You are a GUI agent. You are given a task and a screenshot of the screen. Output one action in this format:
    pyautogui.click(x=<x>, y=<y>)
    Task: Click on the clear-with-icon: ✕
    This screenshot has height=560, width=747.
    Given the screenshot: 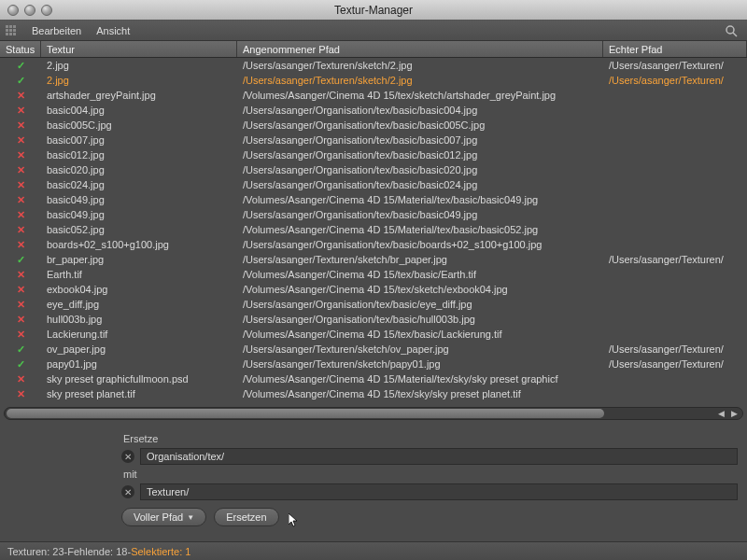 What is the action you would take?
    pyautogui.click(x=128, y=492)
    